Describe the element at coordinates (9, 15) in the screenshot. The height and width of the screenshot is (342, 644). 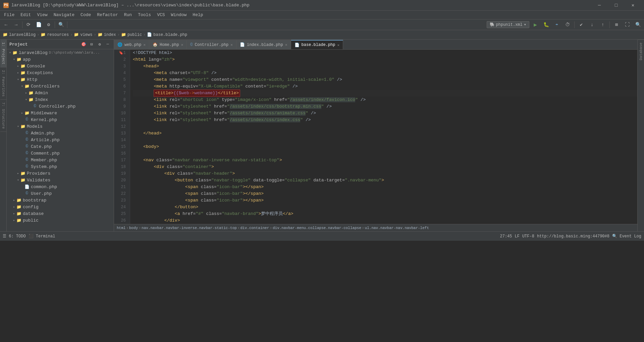
I see `menu-item-file: File` at that location.